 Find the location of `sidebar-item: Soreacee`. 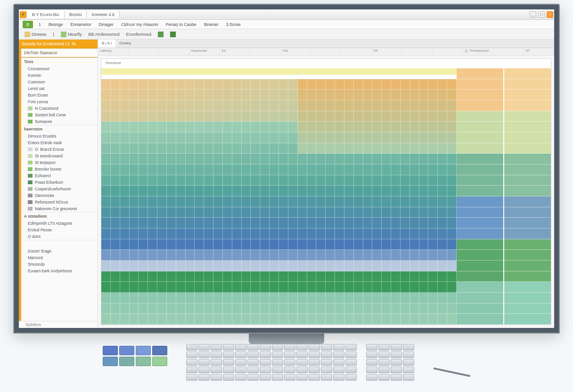

sidebar-item: Soreacee is located at coordinates (59, 122).